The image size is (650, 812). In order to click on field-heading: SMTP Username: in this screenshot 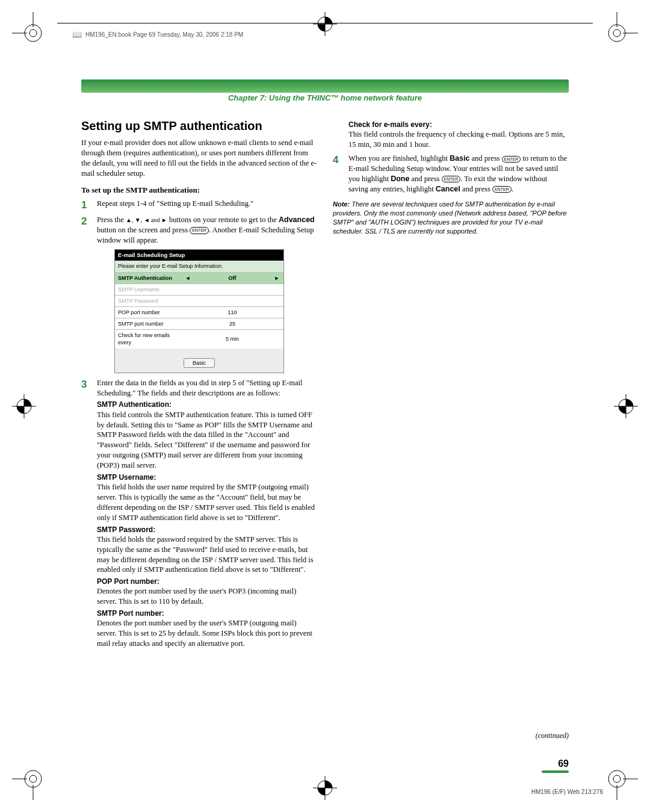, I will do `click(207, 477)`.